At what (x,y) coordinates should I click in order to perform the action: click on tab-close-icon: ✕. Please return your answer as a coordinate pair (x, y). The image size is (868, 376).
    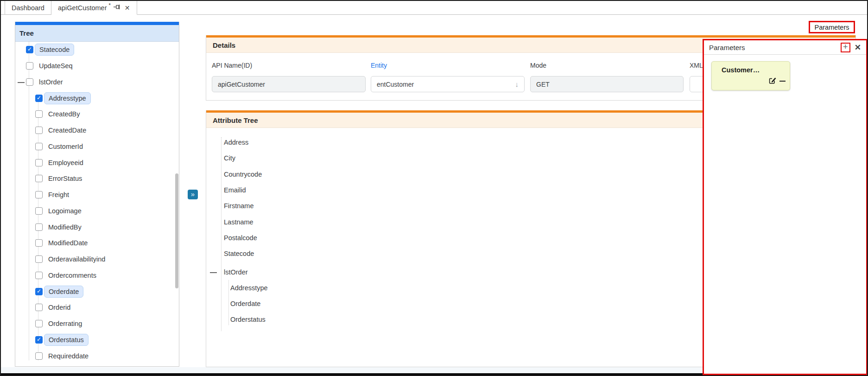
    Looking at the image, I should click on (127, 8).